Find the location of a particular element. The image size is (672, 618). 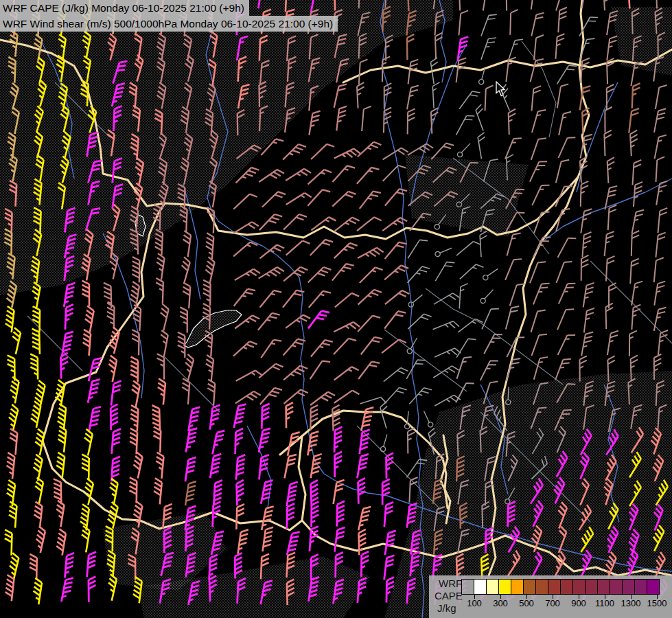

legend-colorbar is located at coordinates (560, 586).